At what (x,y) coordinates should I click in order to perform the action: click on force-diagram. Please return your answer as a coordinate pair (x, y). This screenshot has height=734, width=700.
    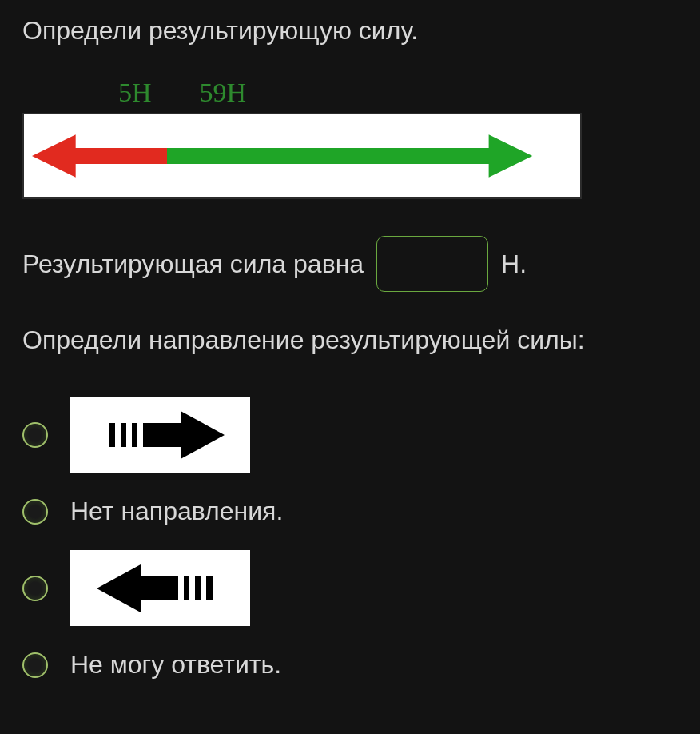
    Looking at the image, I should click on (302, 156).